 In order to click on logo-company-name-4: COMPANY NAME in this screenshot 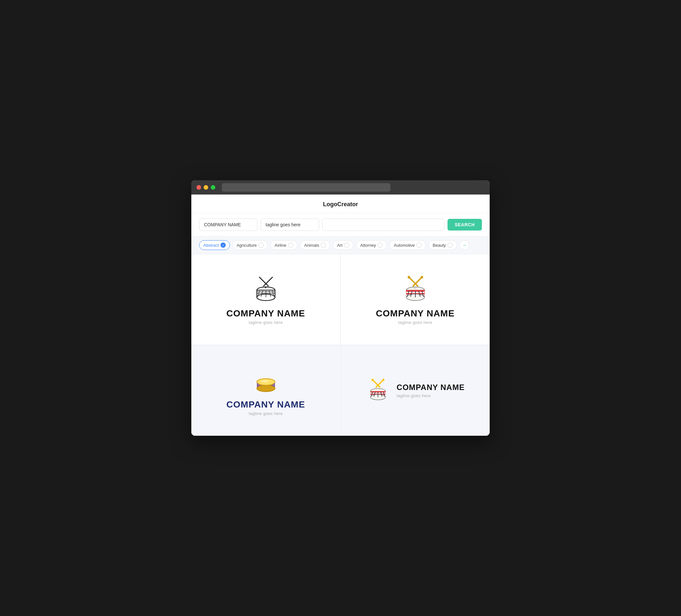, I will do `click(431, 388)`.